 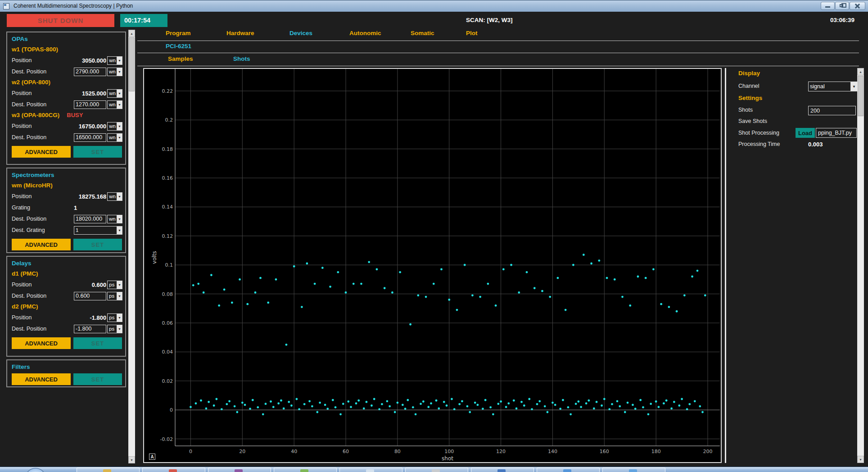 What do you see at coordinates (434, 469) in the screenshot?
I see `windows-taskbar` at bounding box center [434, 469].